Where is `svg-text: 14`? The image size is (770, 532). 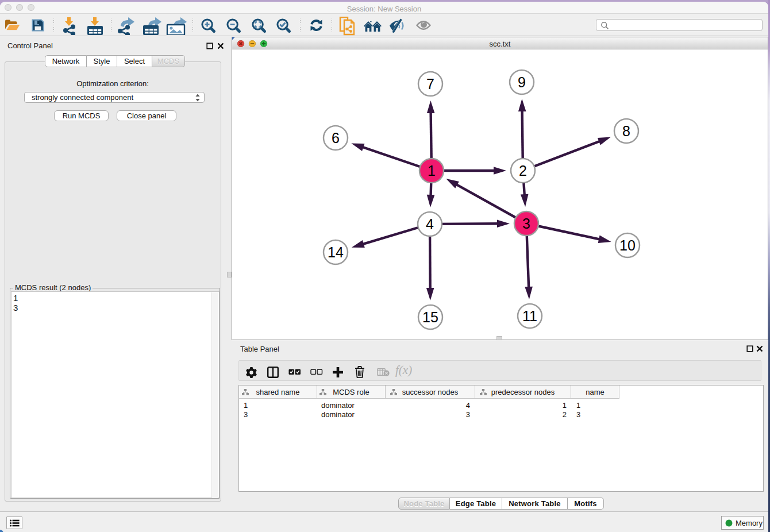 svg-text: 14 is located at coordinates (336, 252).